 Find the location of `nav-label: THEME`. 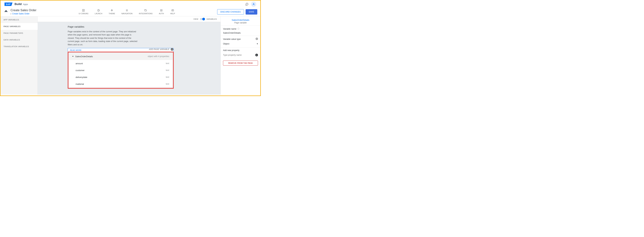

nav-label: THEME is located at coordinates (112, 14).